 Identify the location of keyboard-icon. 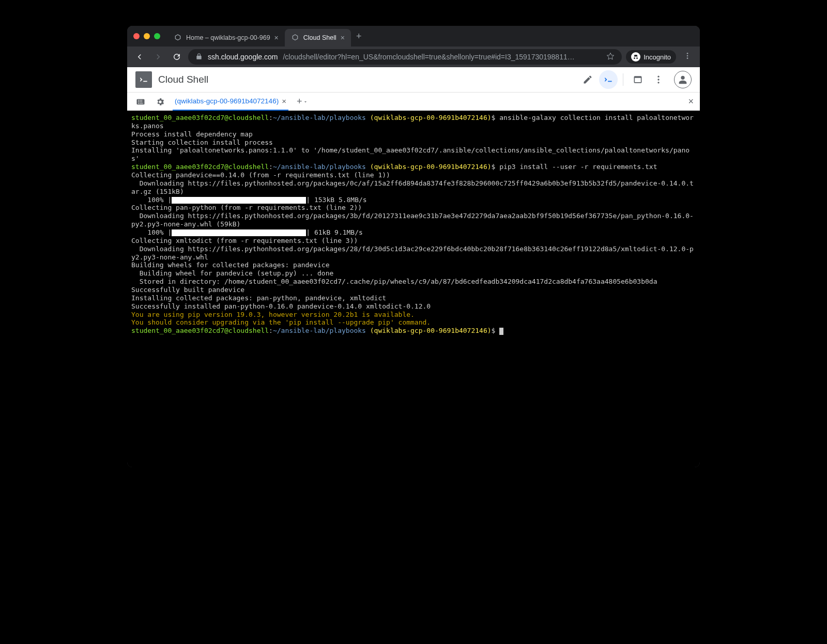
(141, 102).